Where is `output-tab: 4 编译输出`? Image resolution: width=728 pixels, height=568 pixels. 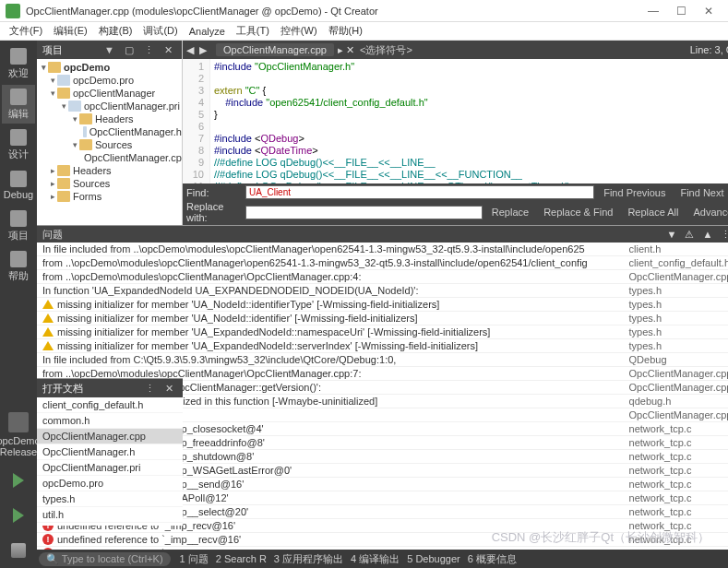 output-tab: 4 编译输出 is located at coordinates (375, 559).